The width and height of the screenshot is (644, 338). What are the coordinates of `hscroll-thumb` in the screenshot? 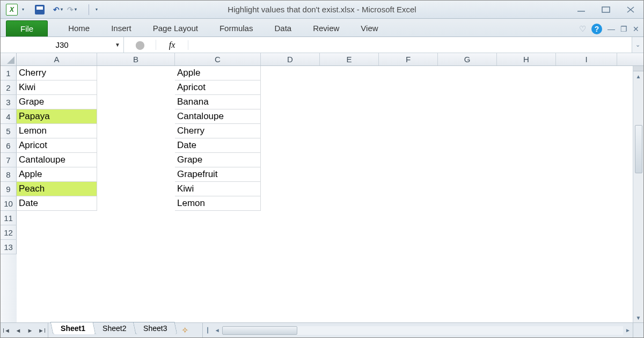 It's located at (260, 330).